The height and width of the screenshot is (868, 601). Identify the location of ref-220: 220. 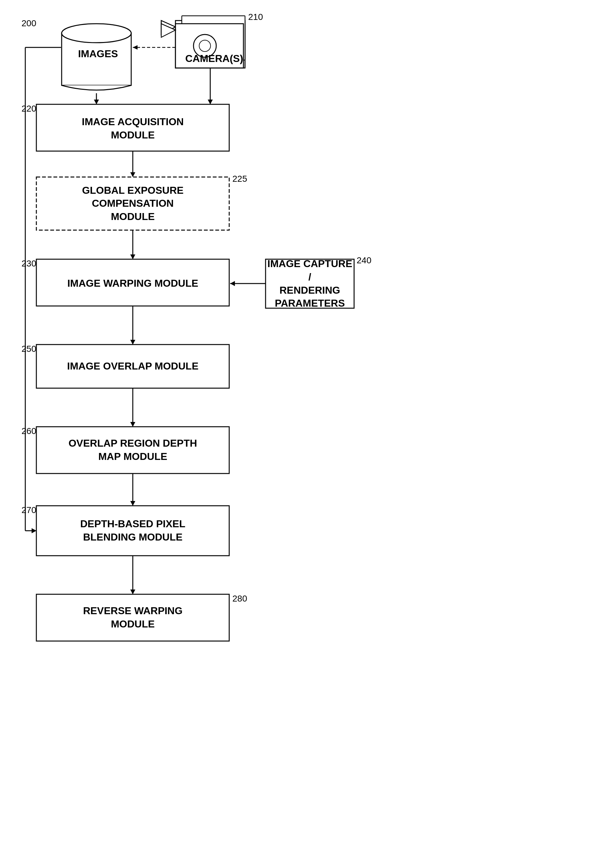
(29, 108).